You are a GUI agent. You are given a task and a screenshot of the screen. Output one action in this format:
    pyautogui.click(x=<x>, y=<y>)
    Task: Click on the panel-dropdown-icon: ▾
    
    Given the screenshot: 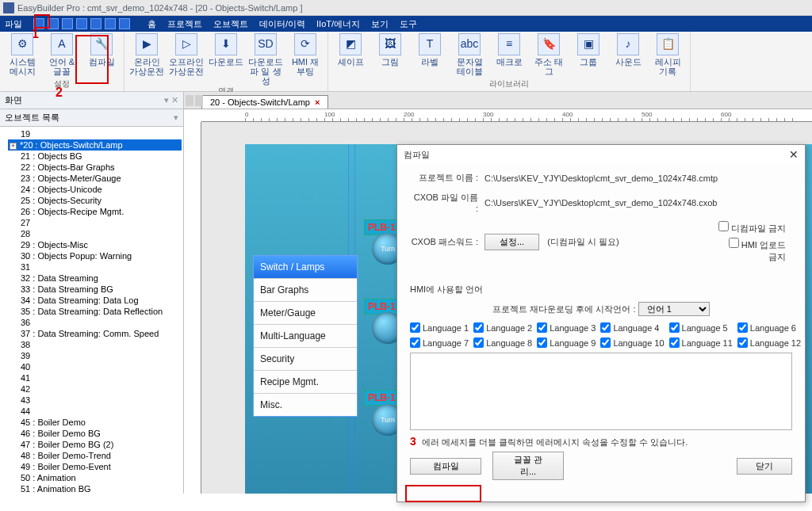 What is the action you would take?
    pyautogui.click(x=176, y=117)
    